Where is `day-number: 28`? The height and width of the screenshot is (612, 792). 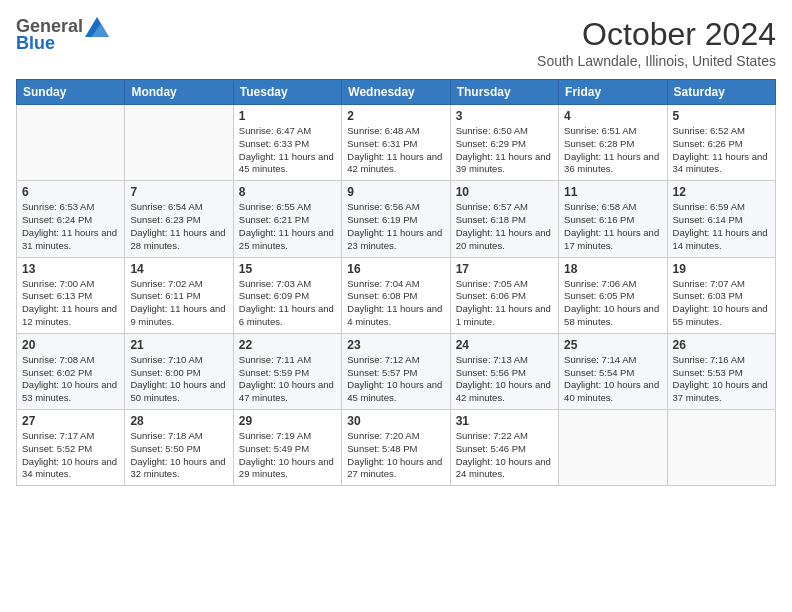
day-number: 28 is located at coordinates (178, 421).